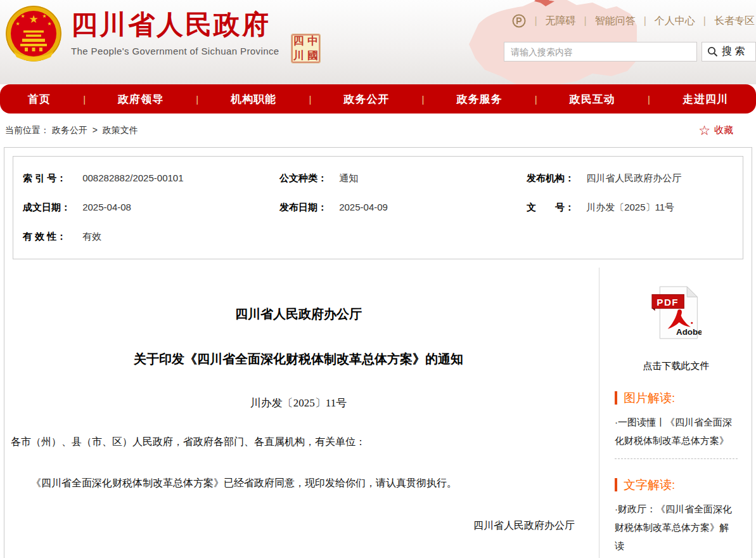  I want to click on divider, so click(676, 459).